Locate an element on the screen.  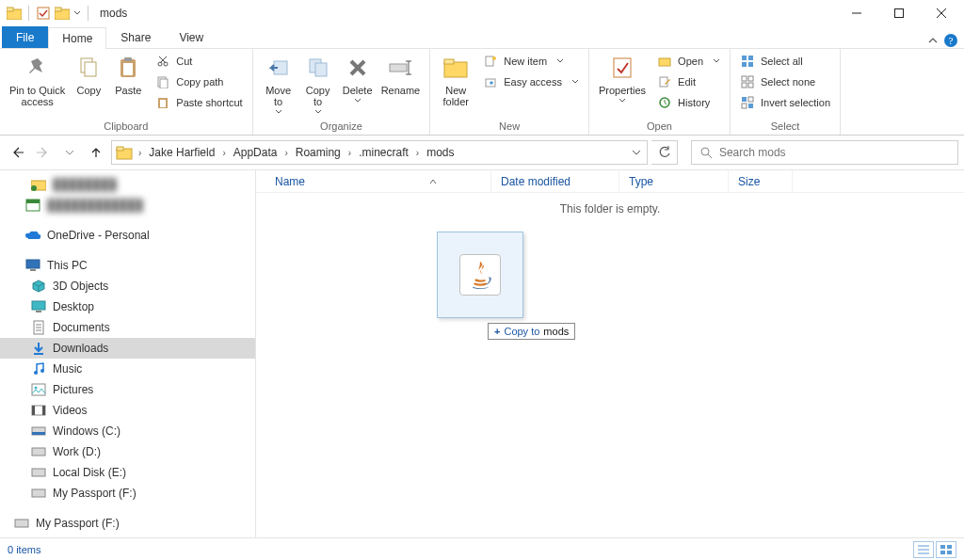
group-label-select: Select is located at coordinates (785, 127).